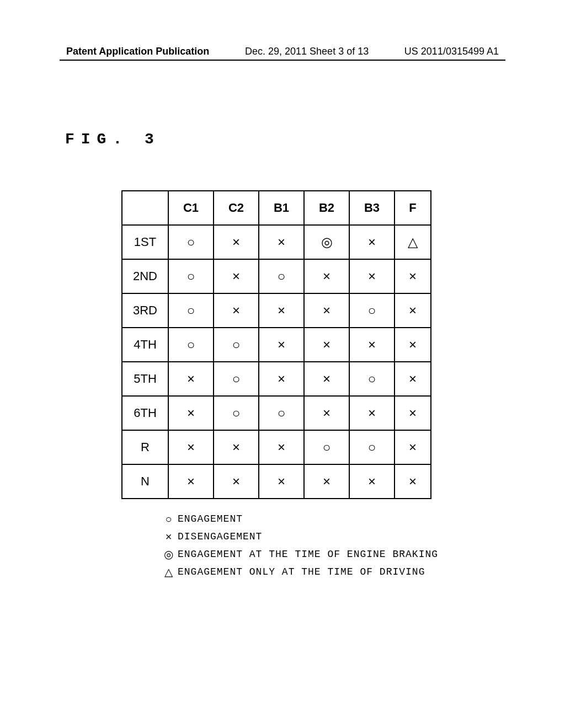  What do you see at coordinates (276, 311) in the screenshot?
I see `table-row: 3RD ○ × × × ○ ×` at bounding box center [276, 311].